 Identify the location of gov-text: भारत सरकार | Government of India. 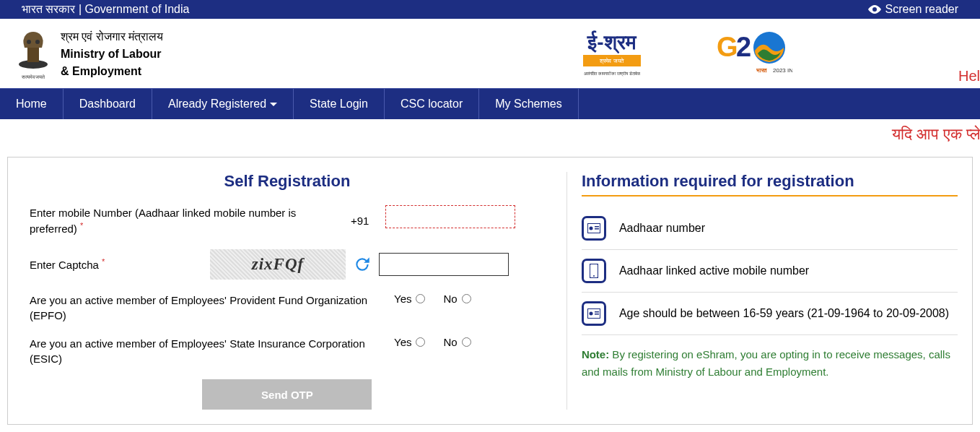
(105, 9).